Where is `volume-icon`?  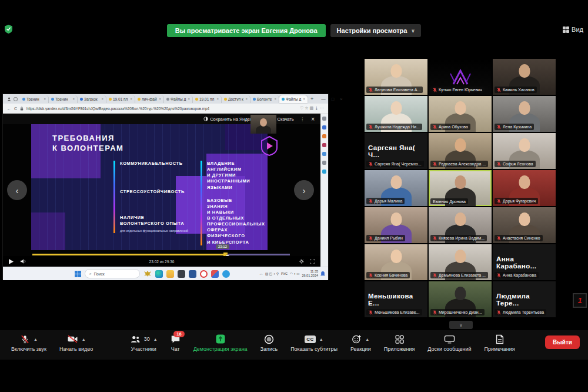 volume-icon is located at coordinates (24, 261).